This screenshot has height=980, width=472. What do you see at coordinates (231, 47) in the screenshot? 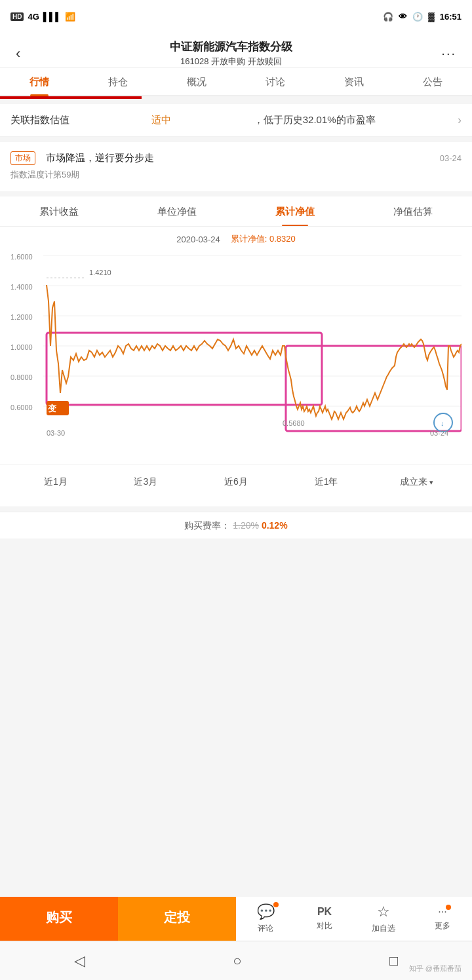
I see `fund-name: 中证新能源汽车指数分级` at bounding box center [231, 47].